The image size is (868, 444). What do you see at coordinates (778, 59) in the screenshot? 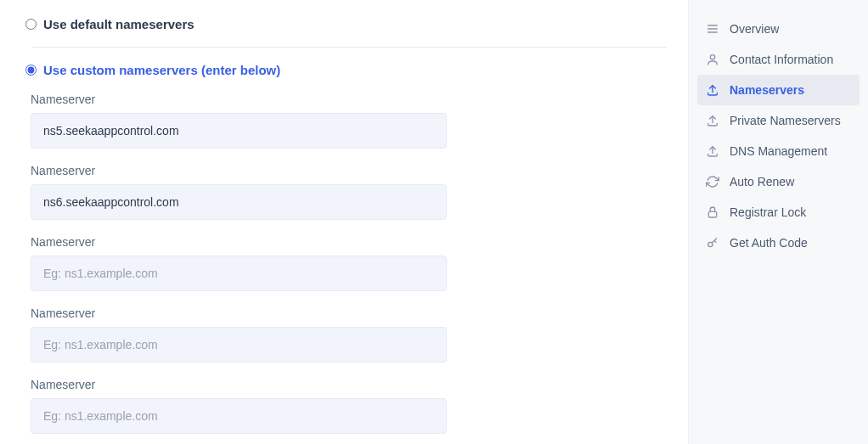
I see `sidebar-item-contact-information: Contact Information` at bounding box center [778, 59].